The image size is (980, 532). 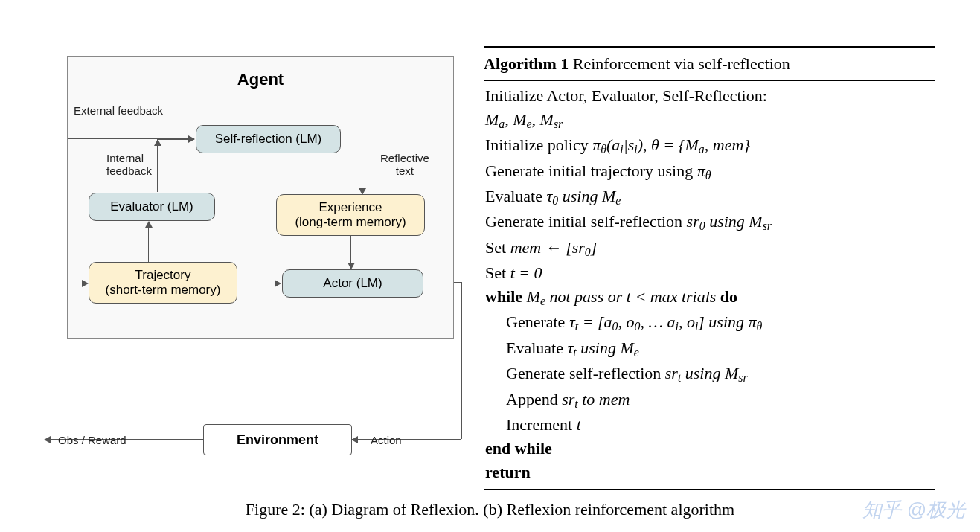 I want to click on algo-line-9: while Me not pass or t < max trials do, so click(x=710, y=298).